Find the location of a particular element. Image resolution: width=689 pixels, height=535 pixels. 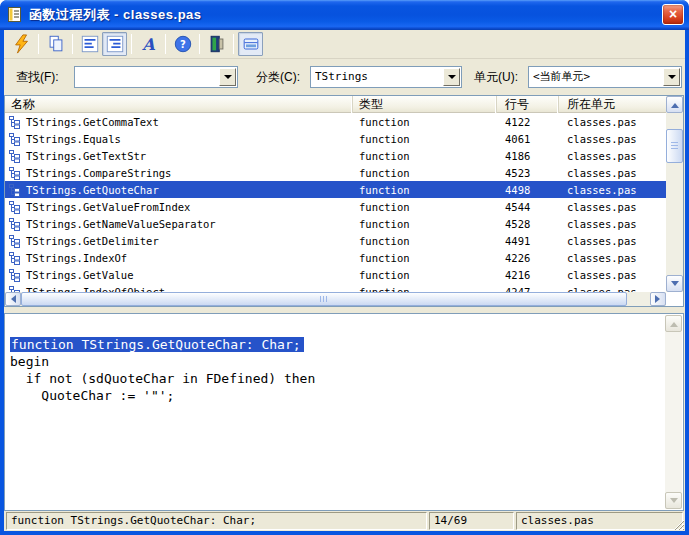

category-combo: TStrings is located at coordinates (386, 77).